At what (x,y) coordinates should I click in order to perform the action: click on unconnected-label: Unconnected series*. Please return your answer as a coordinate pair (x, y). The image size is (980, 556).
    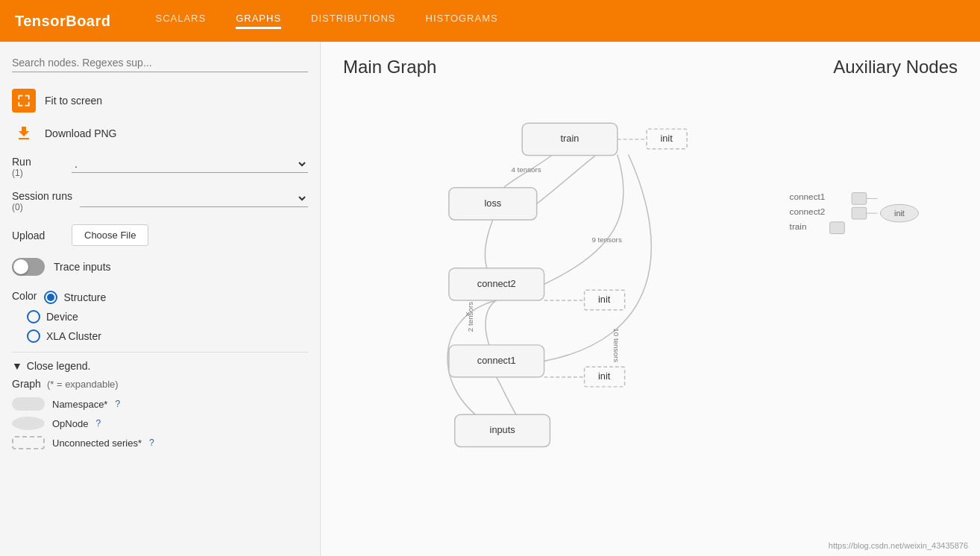
    Looking at the image, I should click on (97, 443).